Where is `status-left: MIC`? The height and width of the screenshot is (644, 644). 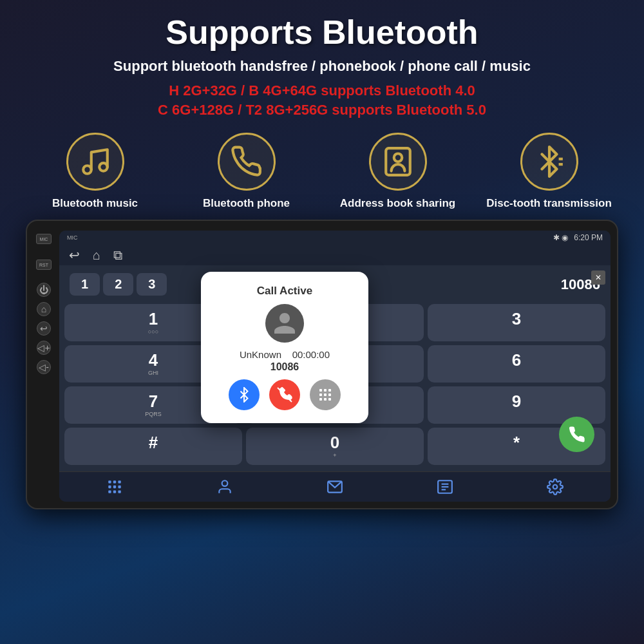
status-left: MIC is located at coordinates (72, 238).